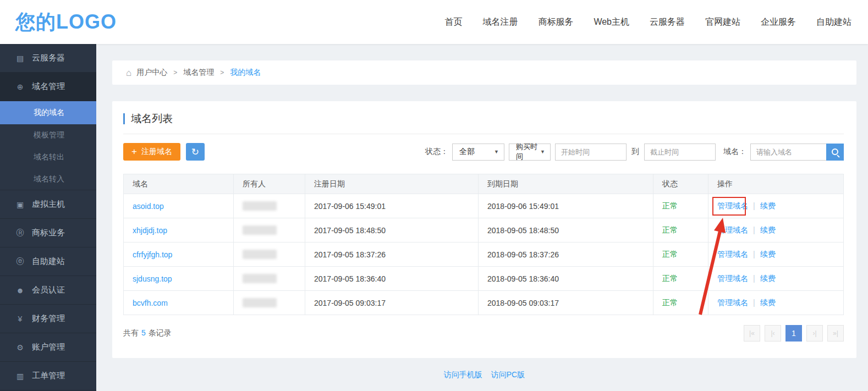  I want to click on domain-link: xhjdjdj.top, so click(150, 230).